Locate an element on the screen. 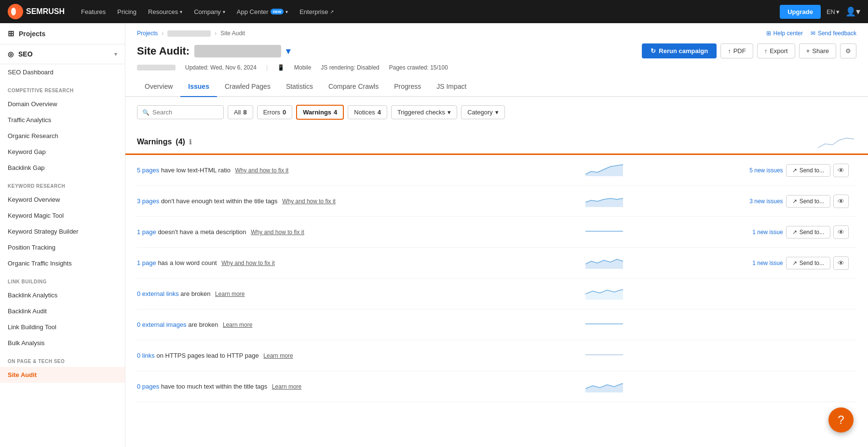  nav-app-center: App Center new ▾ is located at coordinates (262, 12).